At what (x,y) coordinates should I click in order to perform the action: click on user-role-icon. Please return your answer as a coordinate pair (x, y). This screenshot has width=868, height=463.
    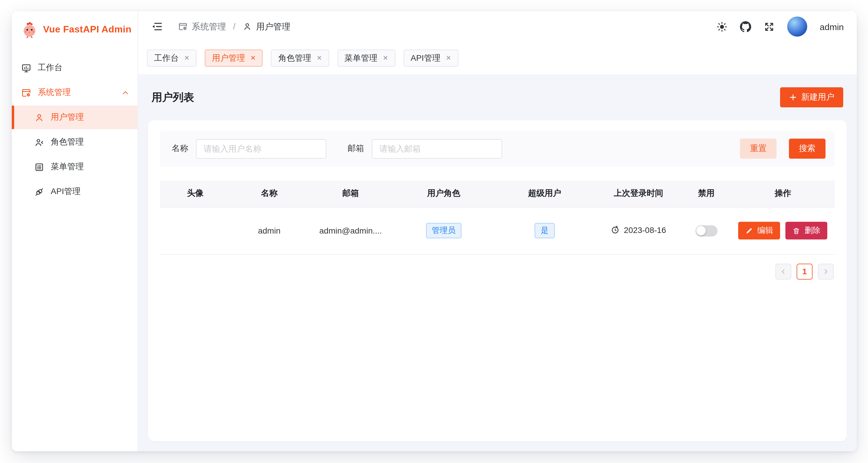
    Looking at the image, I should click on (39, 142).